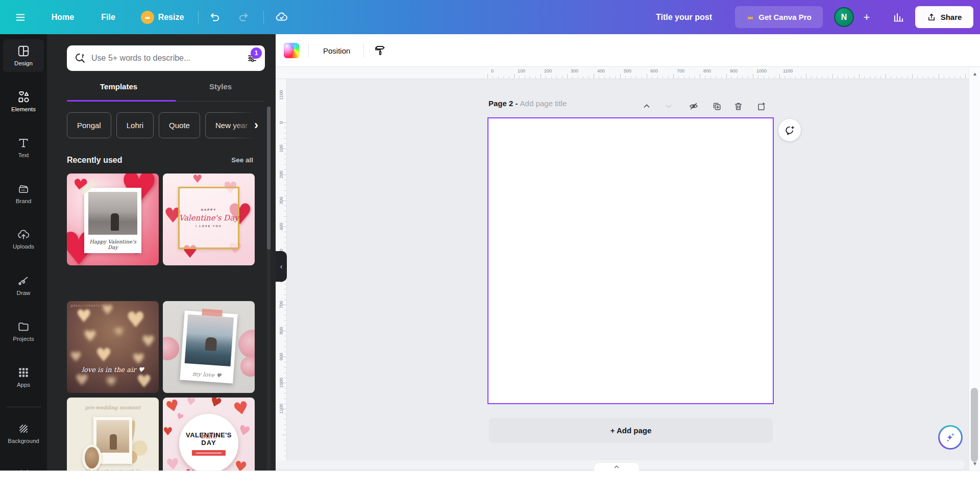 The height and width of the screenshot is (495, 980). What do you see at coordinates (23, 101) in the screenshot?
I see `sidebar-item-elements: Elements` at bounding box center [23, 101].